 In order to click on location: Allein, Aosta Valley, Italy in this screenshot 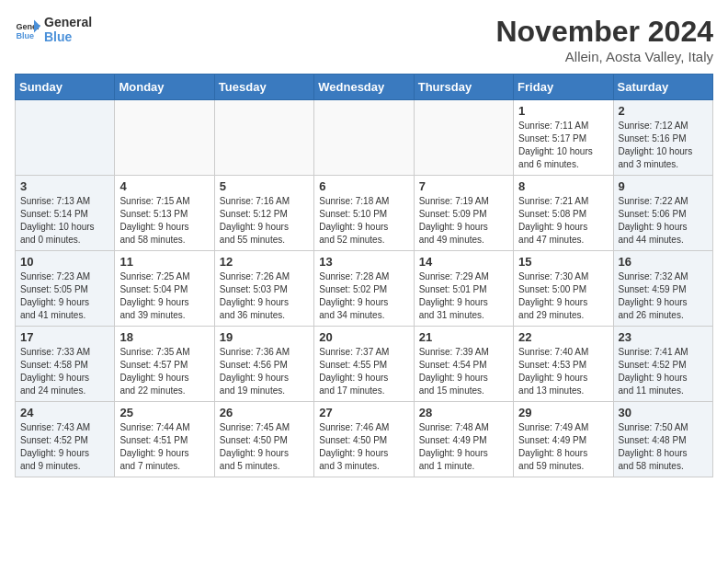, I will do `click(605, 57)`.